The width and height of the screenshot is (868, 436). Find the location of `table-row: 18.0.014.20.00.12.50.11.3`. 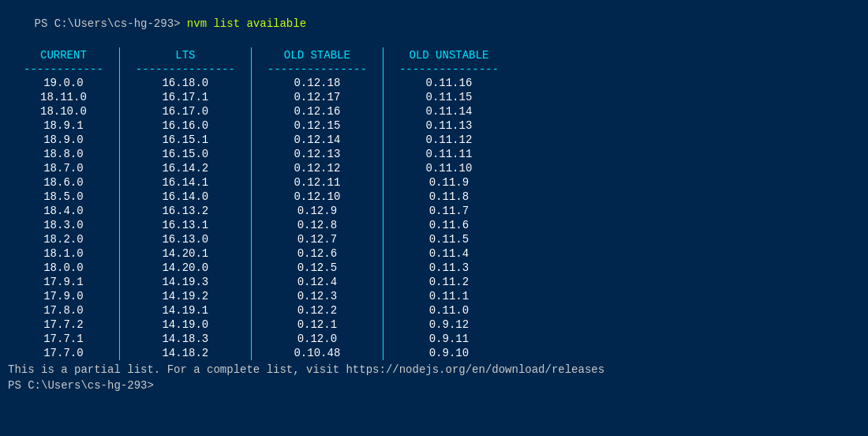

table-row: 18.0.014.20.00.12.50.11.3 is located at coordinates (261, 268).